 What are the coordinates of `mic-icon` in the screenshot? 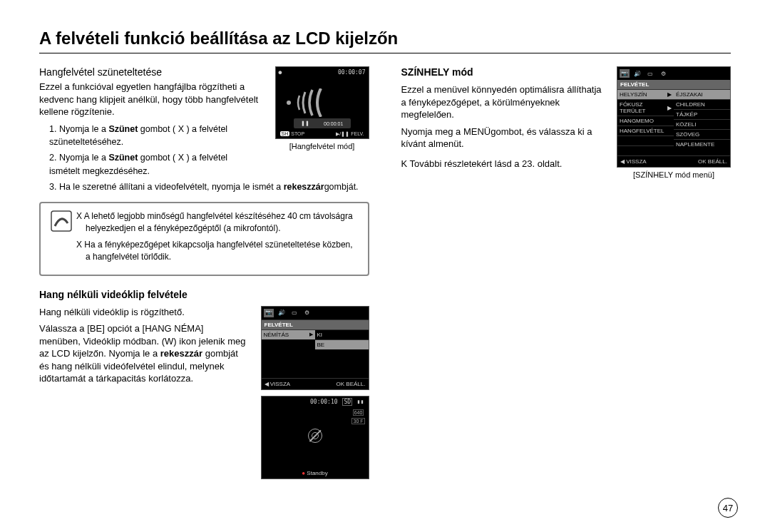 It's located at (289, 103).